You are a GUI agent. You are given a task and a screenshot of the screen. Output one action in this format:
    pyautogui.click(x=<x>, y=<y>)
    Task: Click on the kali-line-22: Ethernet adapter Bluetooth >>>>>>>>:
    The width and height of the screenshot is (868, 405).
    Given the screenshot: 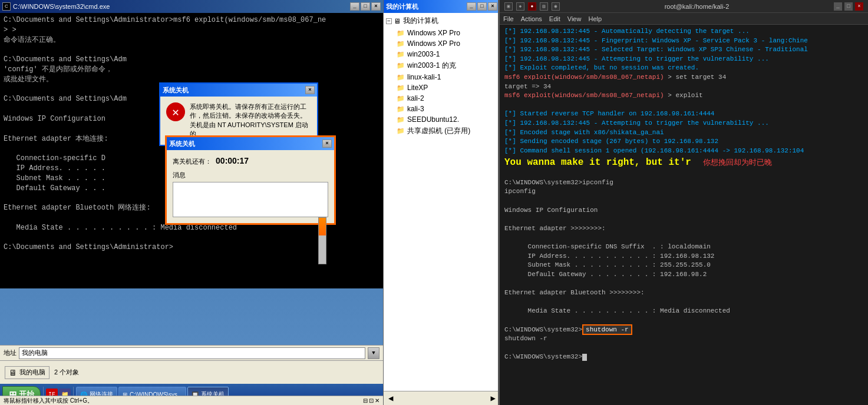 What is the action you would take?
    pyautogui.click(x=684, y=293)
    